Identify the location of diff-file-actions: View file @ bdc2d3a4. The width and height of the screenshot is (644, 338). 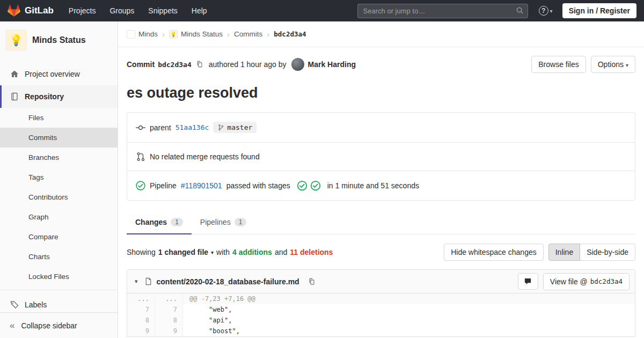
(574, 282).